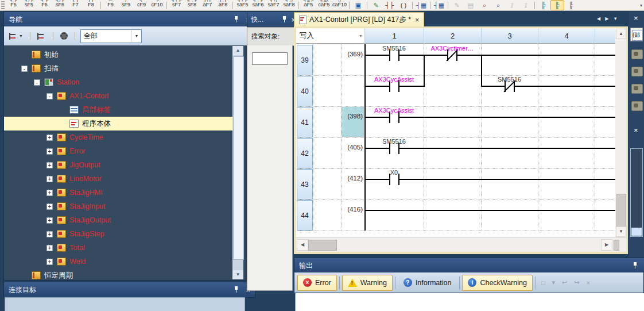  Describe the element at coordinates (428, 283) in the screenshot. I see `output-filter-information: ?Information` at that location.